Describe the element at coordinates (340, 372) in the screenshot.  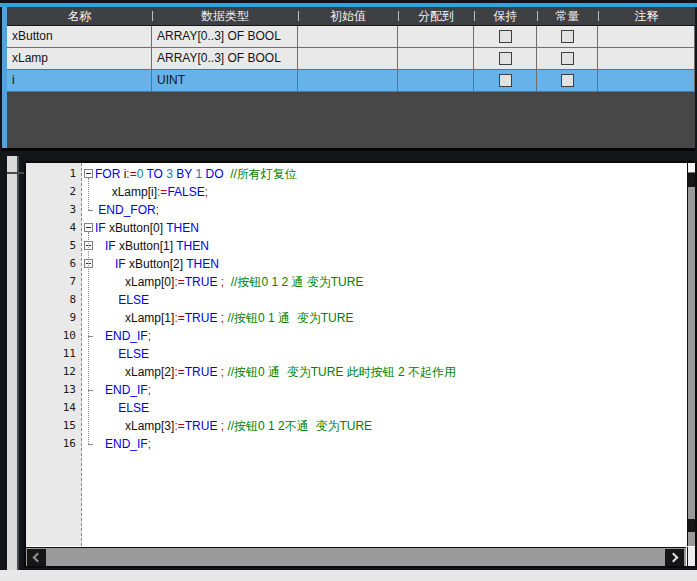
I see `code-token: //按钮0 通 变为TURE 此时按钮 2 不起作用` at that location.